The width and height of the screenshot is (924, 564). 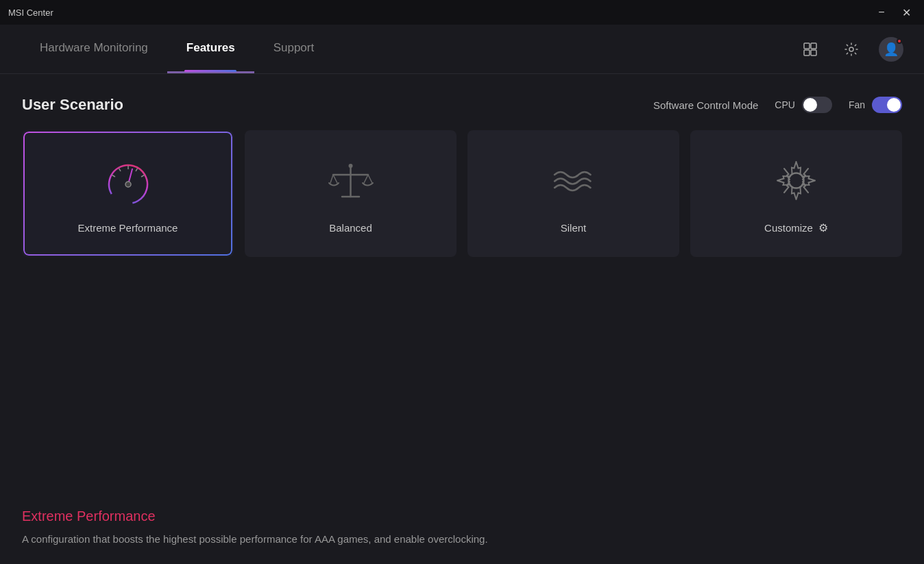 I want to click on section-header: User Scenario Software Control Mode CPU …, so click(x=462, y=105).